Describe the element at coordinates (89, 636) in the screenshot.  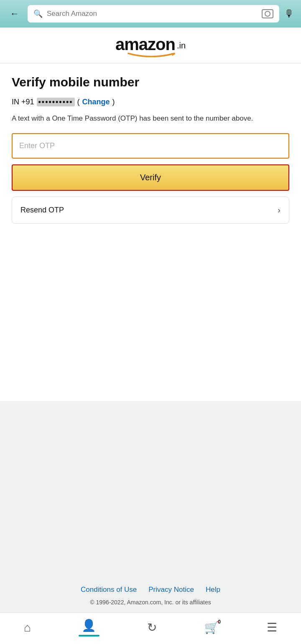
I see `nav-active-indicator` at that location.